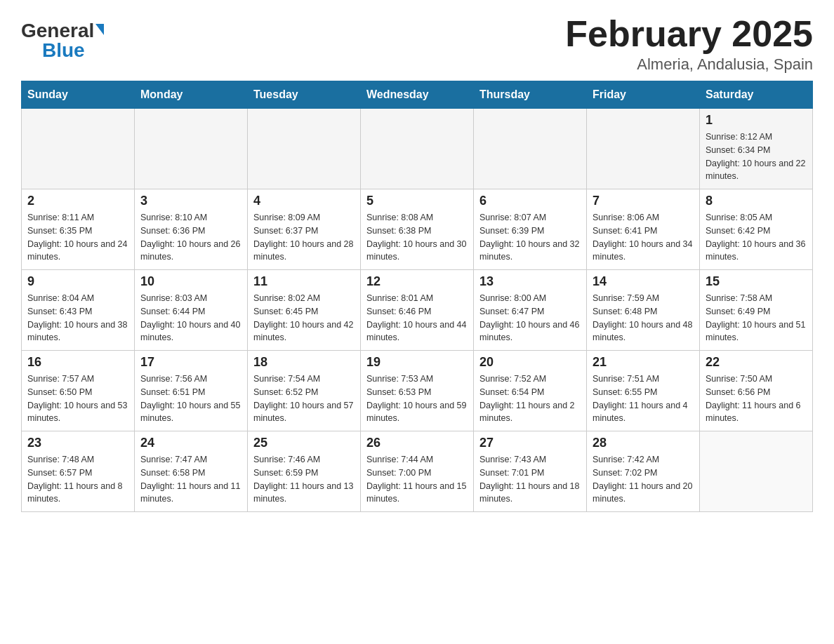 The height and width of the screenshot is (644, 834). What do you see at coordinates (62, 41) in the screenshot?
I see `logo: General Blue` at bounding box center [62, 41].